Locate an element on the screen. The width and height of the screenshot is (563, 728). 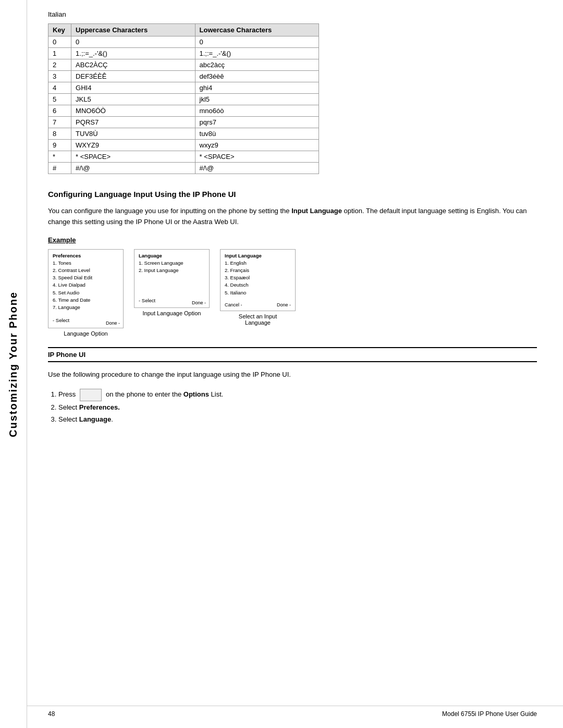
phone-panel-2: Language 1. Screen Language 2. Input Lan… is located at coordinates (172, 279).